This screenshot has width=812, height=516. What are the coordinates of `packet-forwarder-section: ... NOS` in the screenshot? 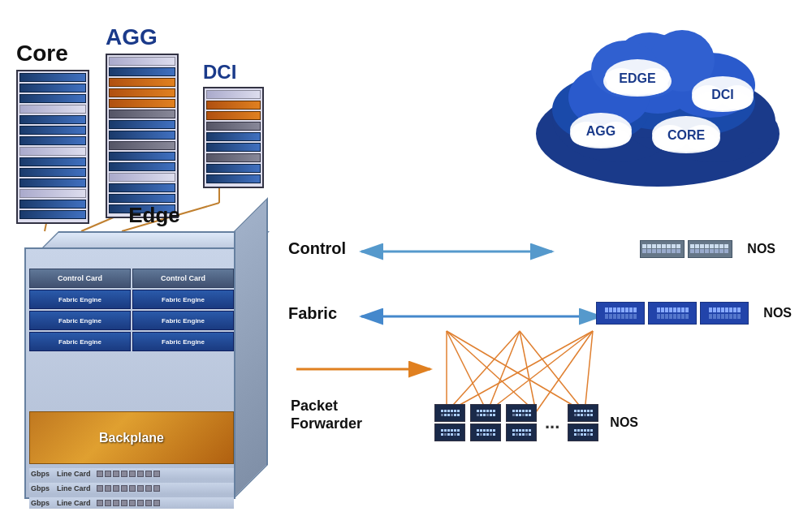 It's located at (536, 423).